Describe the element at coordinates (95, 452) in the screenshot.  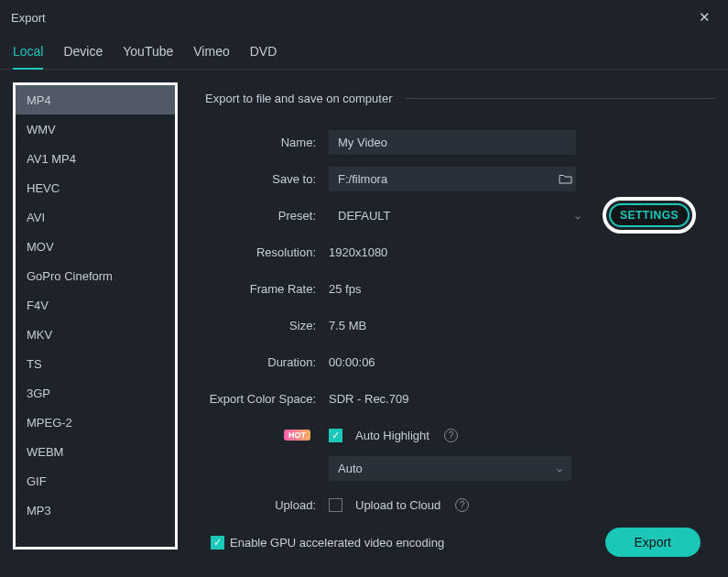
I see `format-item: WEBM` at that location.